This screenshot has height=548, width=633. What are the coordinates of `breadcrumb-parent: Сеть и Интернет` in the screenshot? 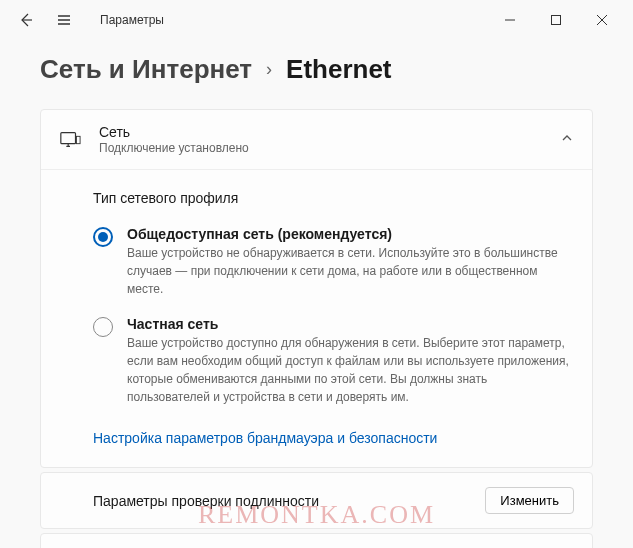 It's located at (146, 70).